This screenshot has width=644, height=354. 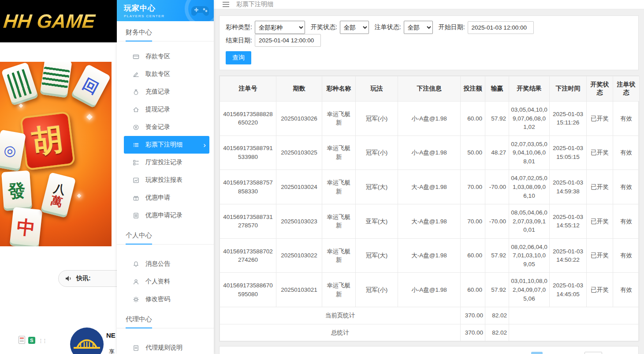 I want to click on mahjong-tile, so click(x=20, y=84).